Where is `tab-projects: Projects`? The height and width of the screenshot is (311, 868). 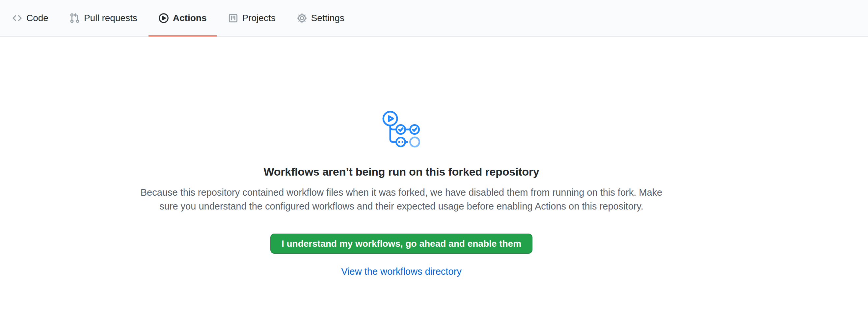 tab-projects: Projects is located at coordinates (252, 18).